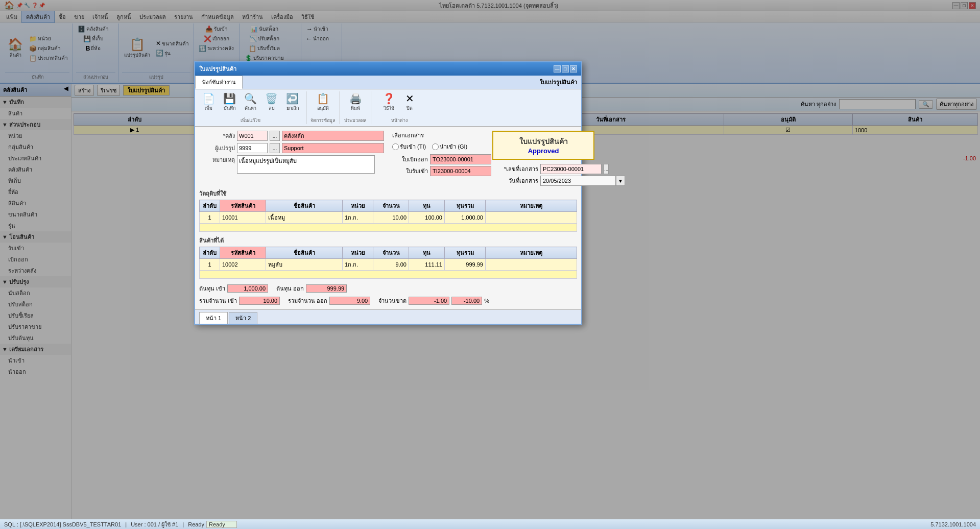 Image resolution: width=980 pixels, height=529 pixels. I want to click on processor-label: ผู้แปรรูป, so click(217, 148).